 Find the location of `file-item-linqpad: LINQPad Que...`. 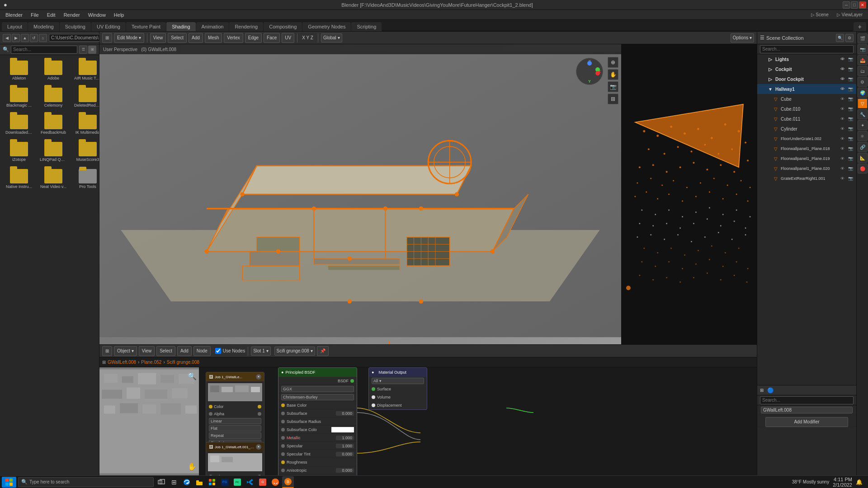

file-item-linqpad: LINQPad Que... is located at coordinates (53, 152).